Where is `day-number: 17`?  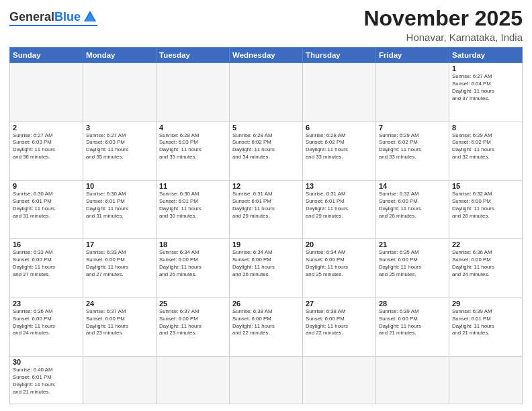
day-number: 17 is located at coordinates (120, 244).